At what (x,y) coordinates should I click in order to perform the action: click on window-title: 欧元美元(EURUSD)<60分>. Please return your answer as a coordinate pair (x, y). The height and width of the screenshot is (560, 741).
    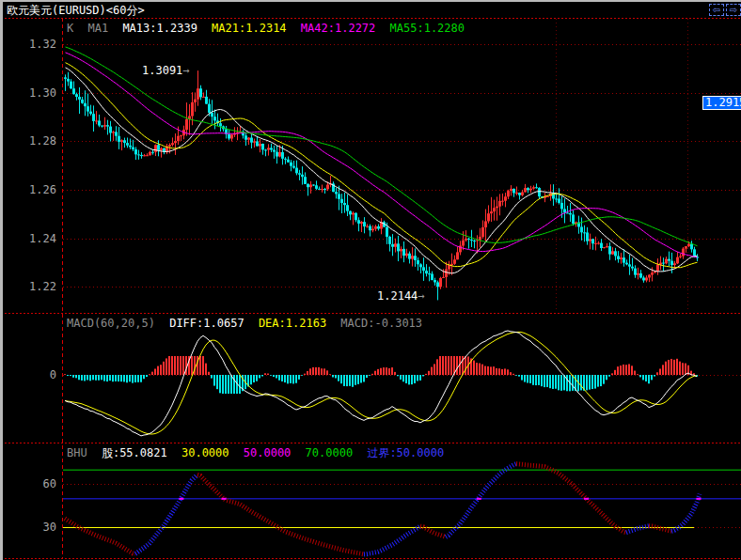
    Looking at the image, I should click on (75, 11).